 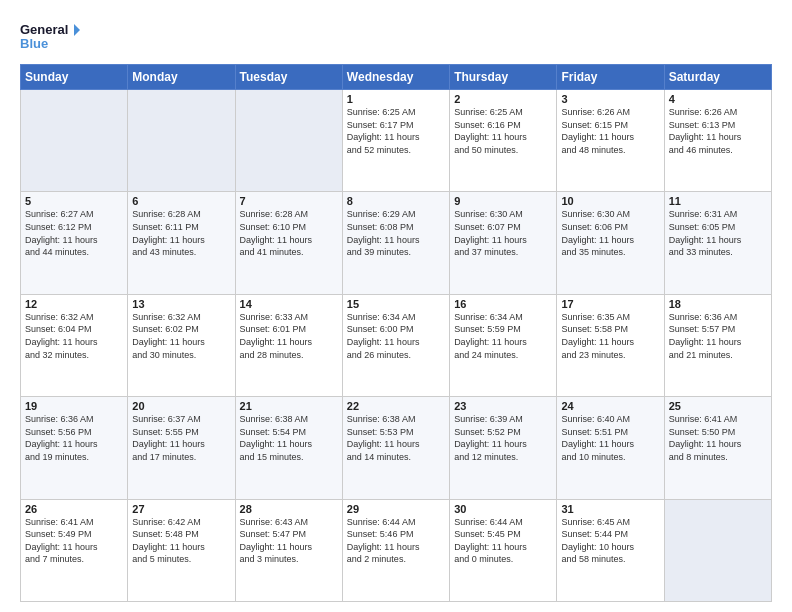 I want to click on day-number: 11, so click(x=718, y=201).